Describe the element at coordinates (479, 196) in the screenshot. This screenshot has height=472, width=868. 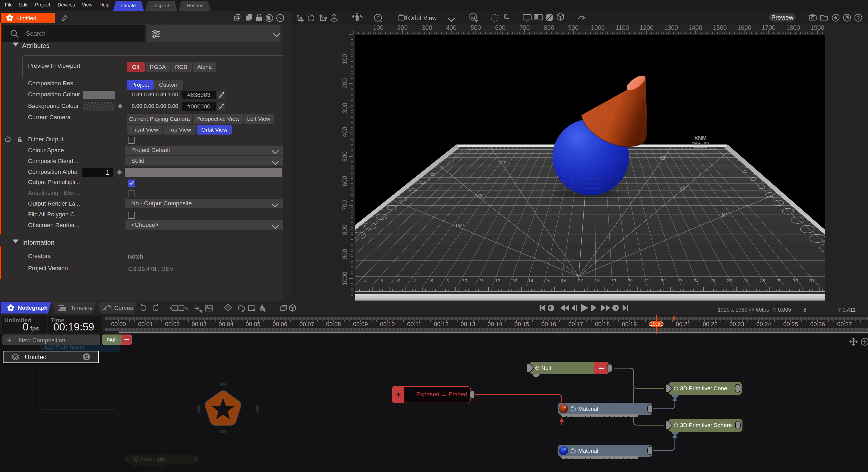
I see `svg-text: 135°` at that location.